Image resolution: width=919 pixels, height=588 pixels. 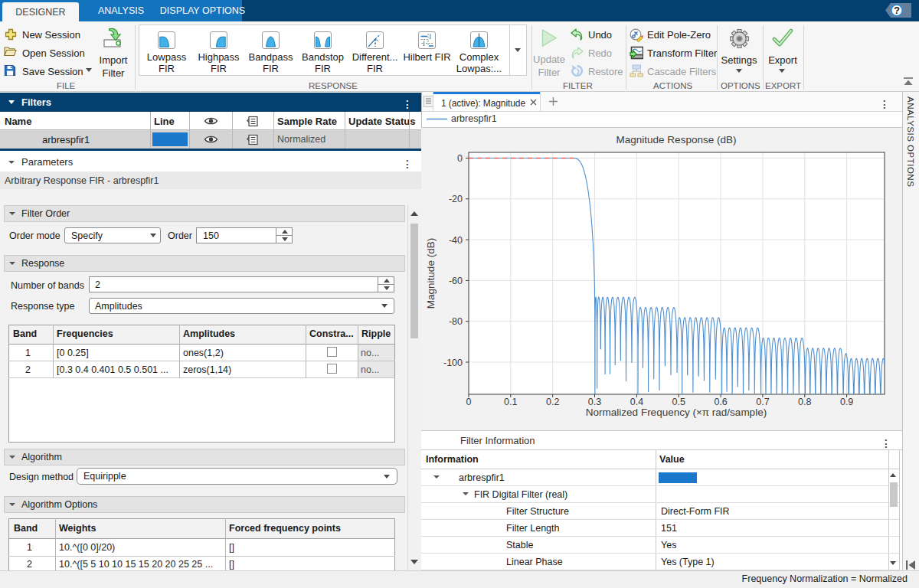 What do you see at coordinates (456, 281) in the screenshot?
I see `svg-text: -60` at bounding box center [456, 281].